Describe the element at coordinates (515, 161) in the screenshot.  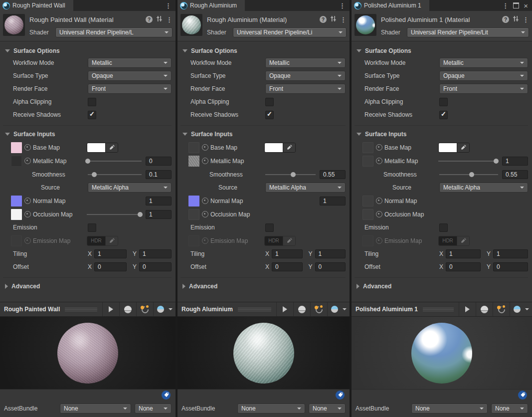
I see `metallic-value-field: 1` at that location.